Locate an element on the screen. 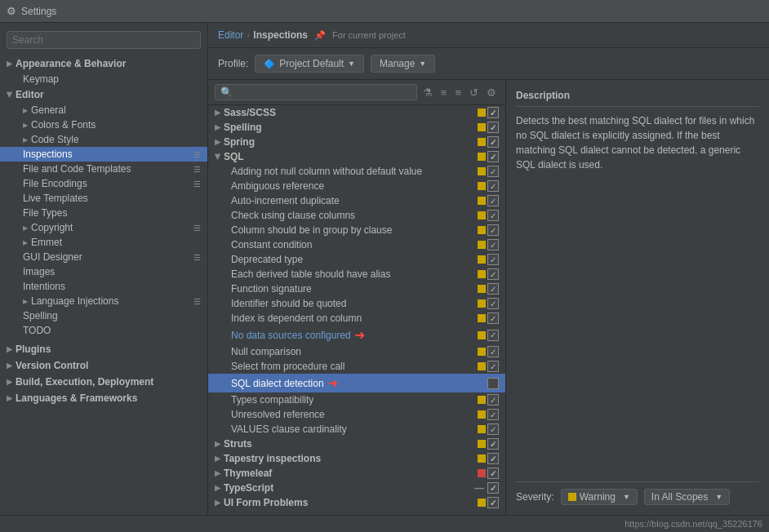 This screenshot has width=769, height=532. group-sass-scss: ▶ Sass/SCSS ✓ is located at coordinates (357, 113).